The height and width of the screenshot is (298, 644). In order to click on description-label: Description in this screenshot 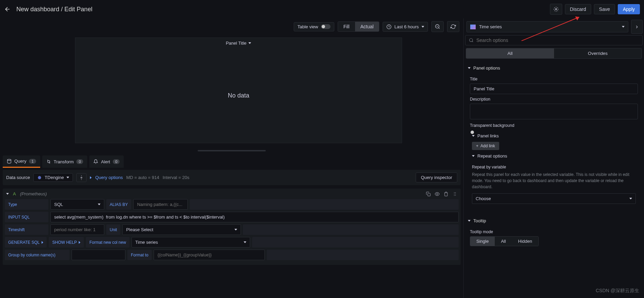, I will do `click(554, 99)`.